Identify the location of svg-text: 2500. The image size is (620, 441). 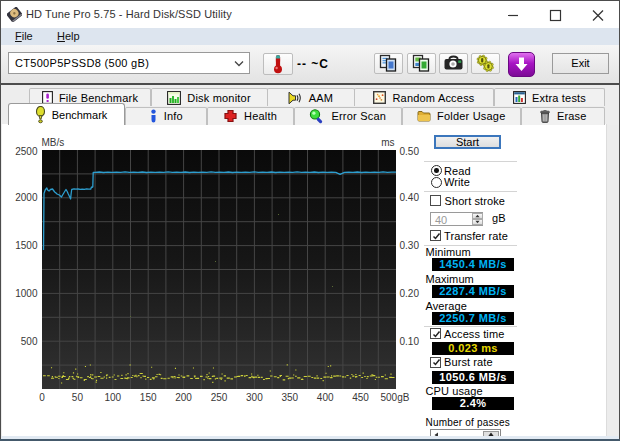
(26, 152).